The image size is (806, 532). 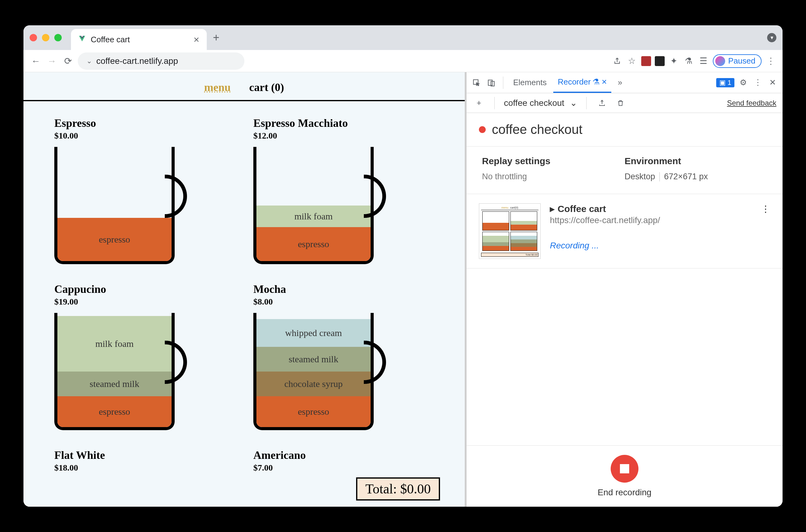 What do you see at coordinates (267, 87) in the screenshot?
I see `nav-cart-link: cart (0)` at bounding box center [267, 87].